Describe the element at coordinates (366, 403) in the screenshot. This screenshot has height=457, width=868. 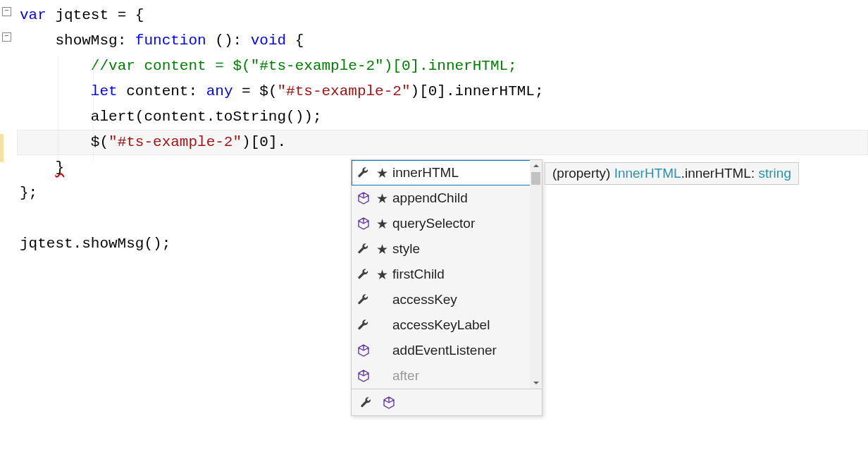
I see `filter-wrench-icon` at that location.